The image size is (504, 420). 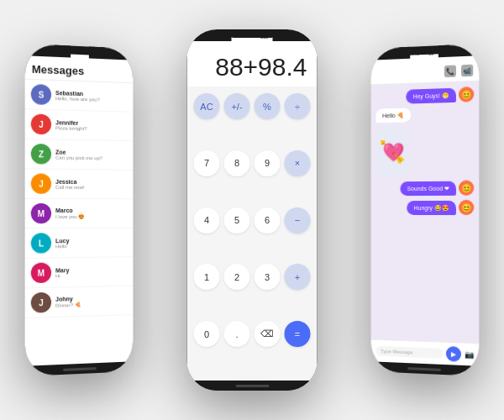 I want to click on phone-notch-left, so click(x=79, y=50).